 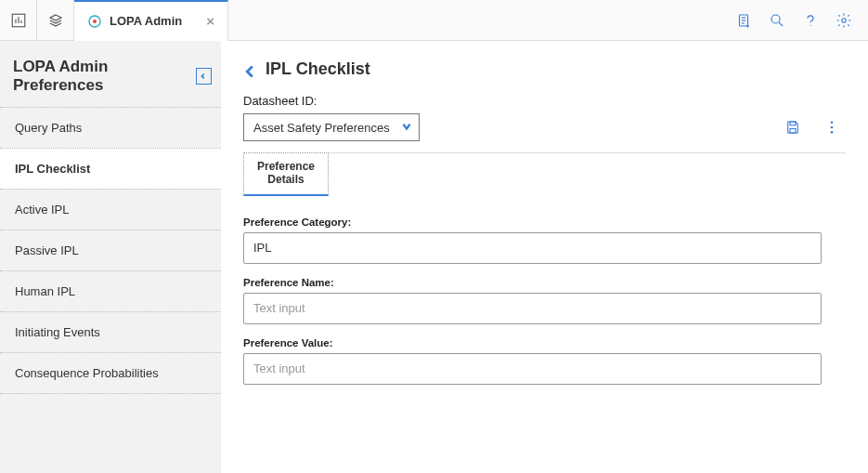 What do you see at coordinates (744, 20) in the screenshot?
I see `clipboard-action` at bounding box center [744, 20].